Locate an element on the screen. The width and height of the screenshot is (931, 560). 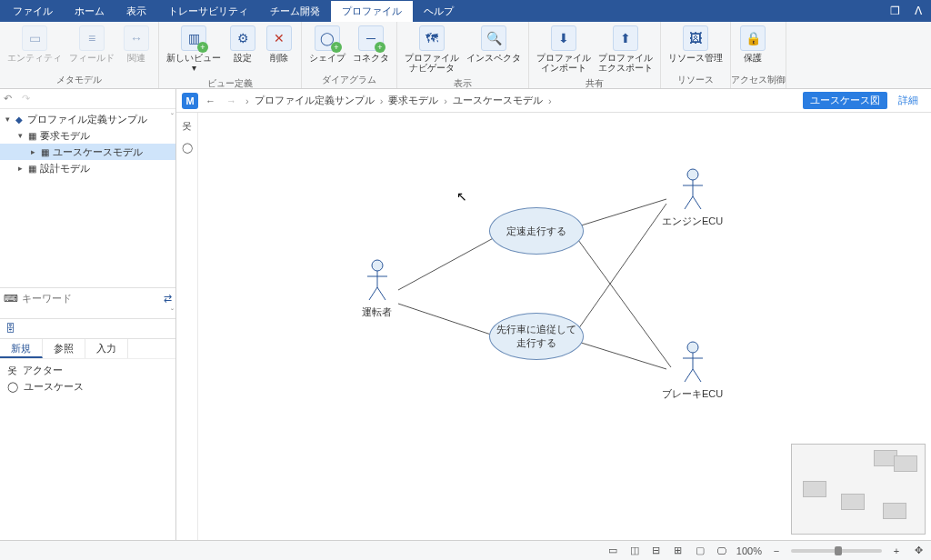
actor-label: 運転者 is located at coordinates (376, 313).